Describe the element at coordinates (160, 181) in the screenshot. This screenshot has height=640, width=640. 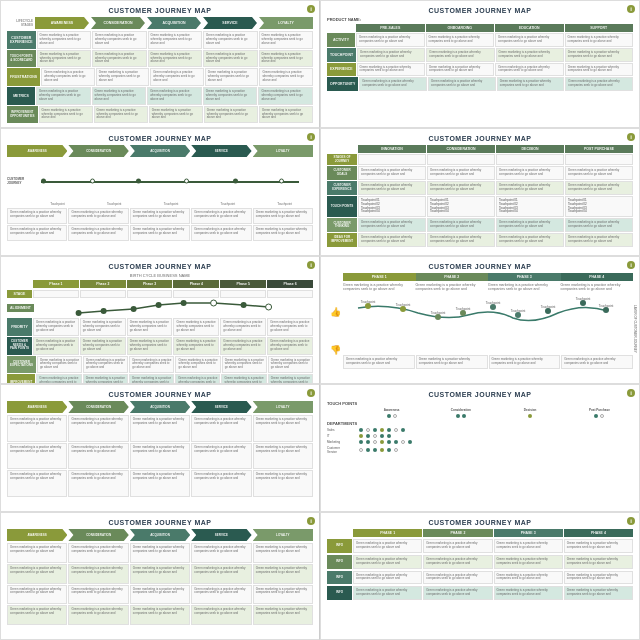
I see `timeline-row: CUSTOMERJOURNEY` at that location.